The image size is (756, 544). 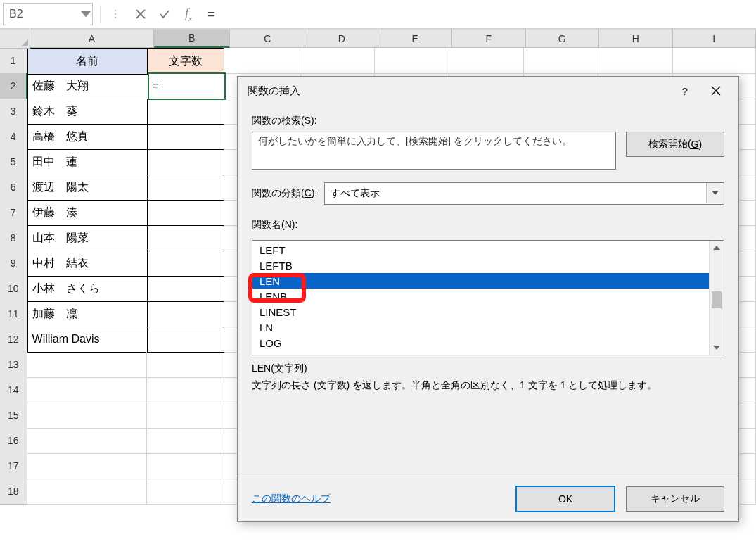 I want to click on cell-B8, so click(x=186, y=238).